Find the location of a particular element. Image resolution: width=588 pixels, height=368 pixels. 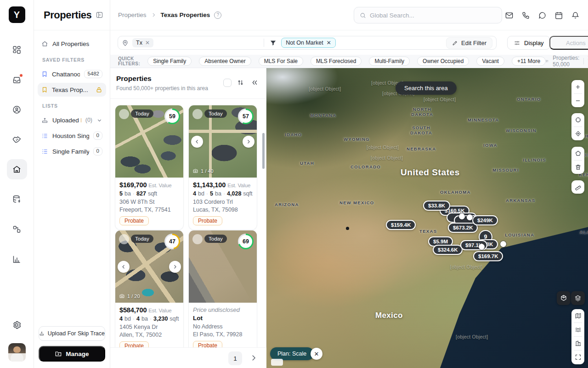

sidebar-item-all-properties: All Properties is located at coordinates (72, 44).